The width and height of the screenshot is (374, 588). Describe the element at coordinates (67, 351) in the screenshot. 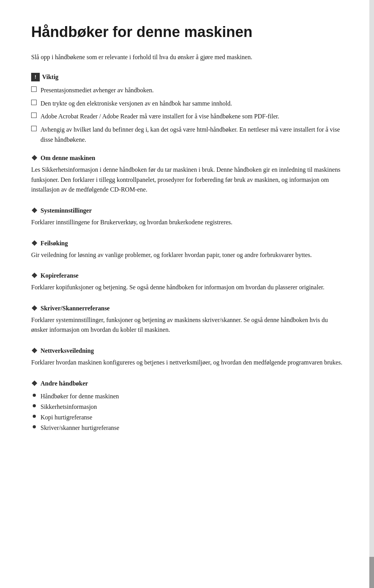

I see `section-title: Nettverksveiledning` at that location.